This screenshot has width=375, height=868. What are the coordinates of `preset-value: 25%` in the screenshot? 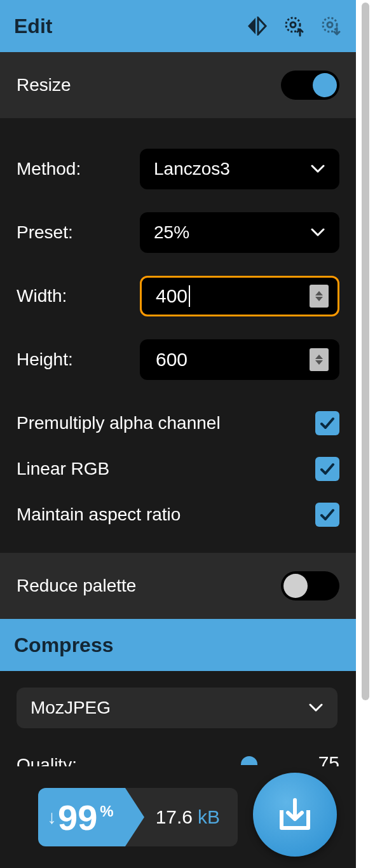 It's located at (172, 233).